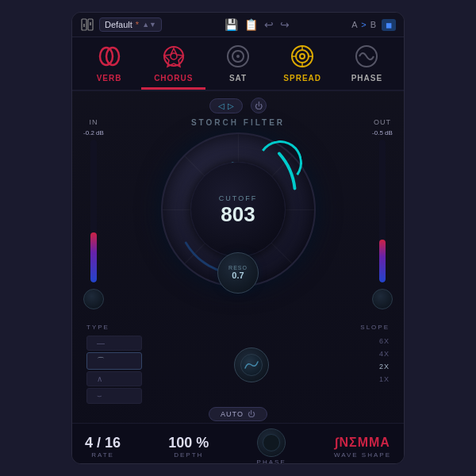 The image size is (476, 476). I want to click on preset-modified: *, so click(137, 25).